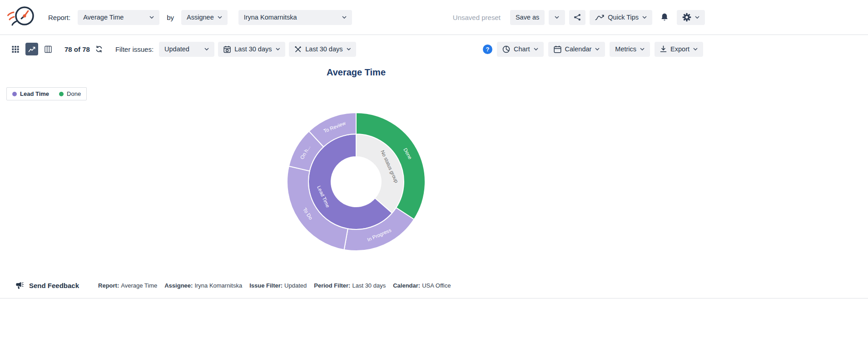  I want to click on trend-line-icon, so click(600, 17).